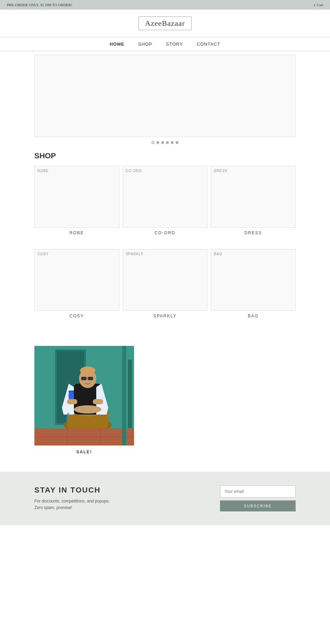 The image size is (330, 644). Describe the element at coordinates (318, 5) in the screenshot. I see `cart-button: ( Cart` at that location.